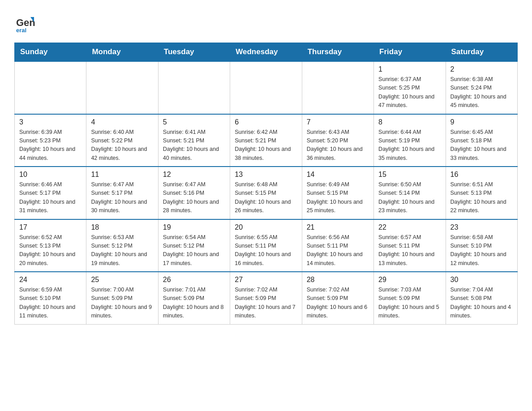 This screenshot has width=532, height=411. Describe the element at coordinates (50, 303) in the screenshot. I see `day-info: Sunrise: 6:59 AMSunset: 5:10 PMDaylight:…` at that location.